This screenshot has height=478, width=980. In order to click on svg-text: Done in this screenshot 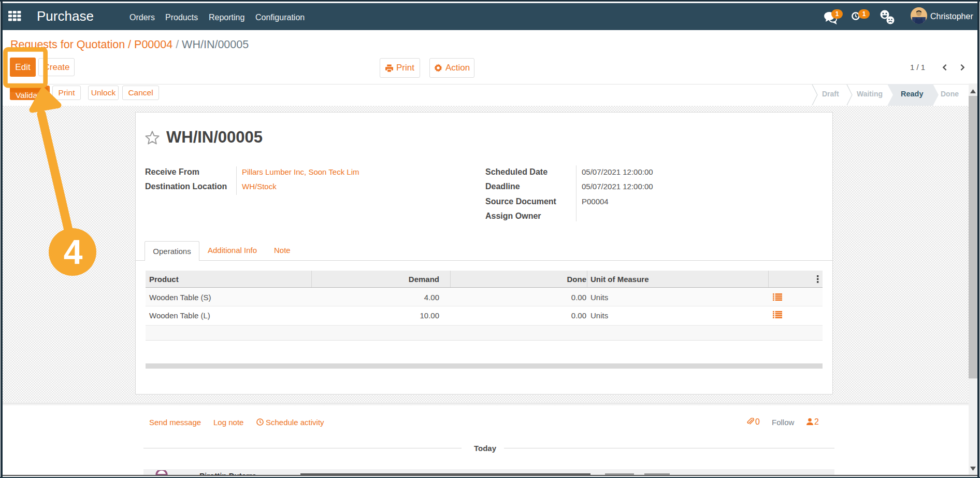, I will do `click(950, 94)`.